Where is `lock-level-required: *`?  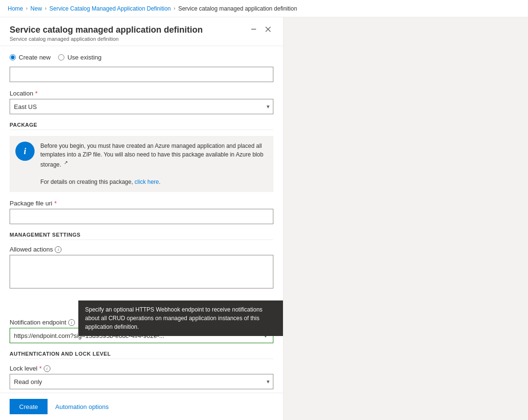
lock-level-required: * is located at coordinates (40, 369).